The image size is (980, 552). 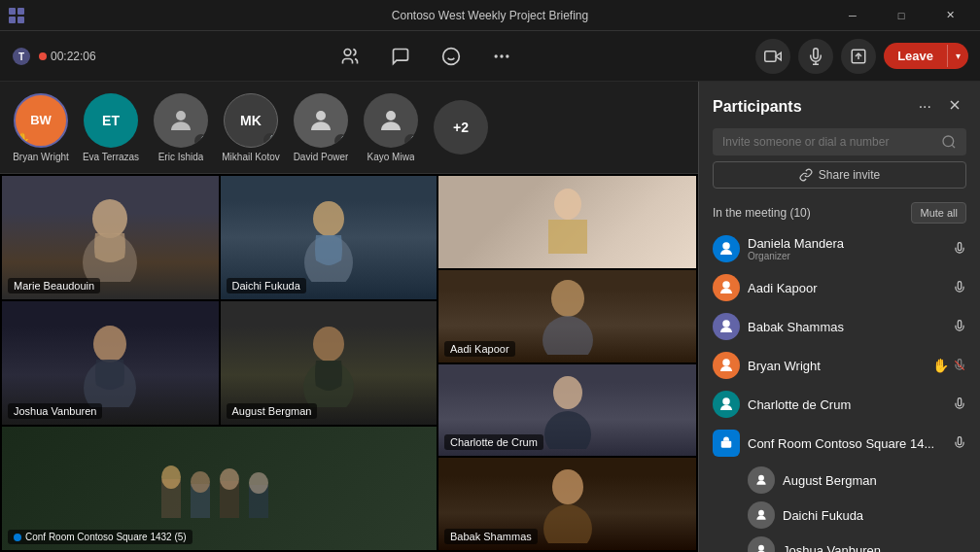 What do you see at coordinates (955, 107) in the screenshot?
I see `panel-close-button` at bounding box center [955, 107].